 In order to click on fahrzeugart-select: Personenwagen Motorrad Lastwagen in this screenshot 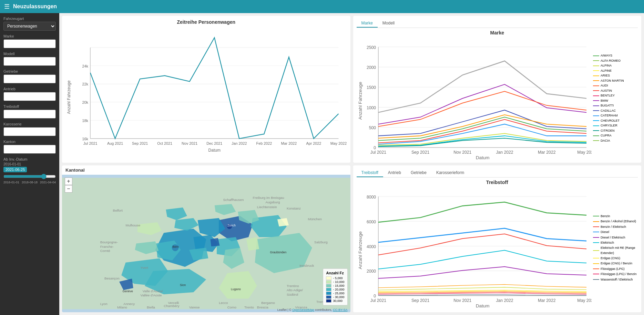, I will do `click(30, 26)`.